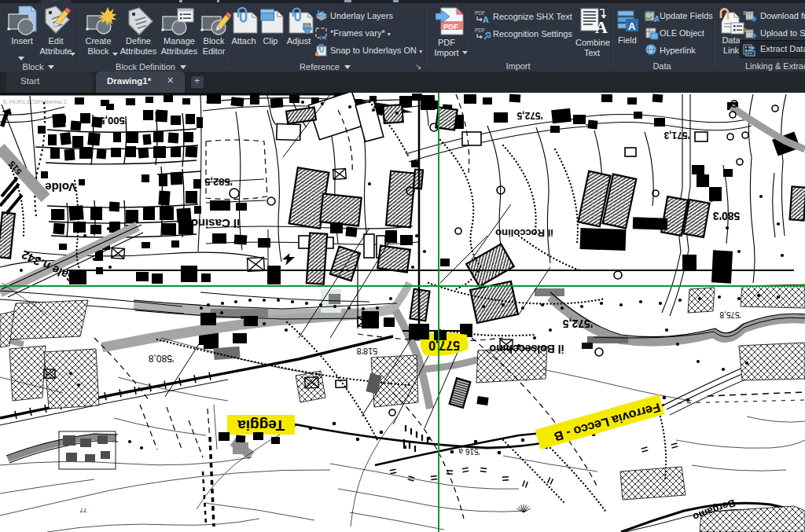 This screenshot has width=805, height=532. Describe the element at coordinates (726, 216) in the screenshot. I see `svg-text: 580'3` at that location.